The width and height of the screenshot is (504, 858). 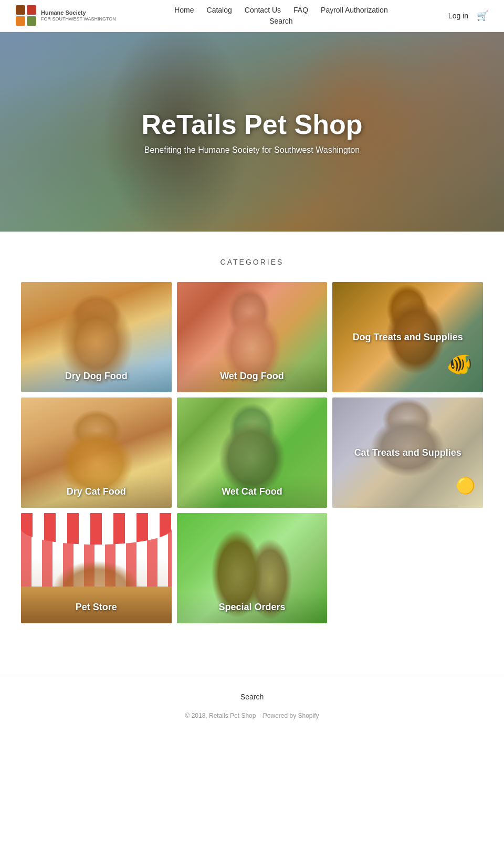 I want to click on toy-fish-icon: 🐠, so click(x=459, y=364).